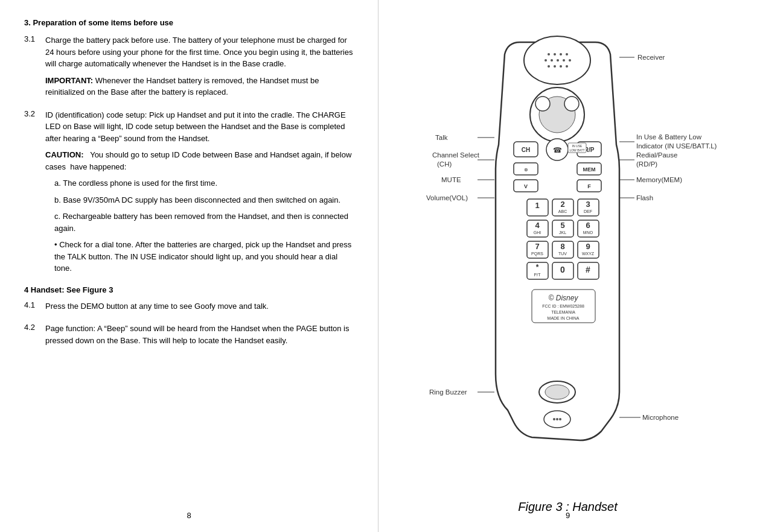  Describe the element at coordinates (660, 417) in the screenshot. I see `microphone-label: Microphone` at that location.